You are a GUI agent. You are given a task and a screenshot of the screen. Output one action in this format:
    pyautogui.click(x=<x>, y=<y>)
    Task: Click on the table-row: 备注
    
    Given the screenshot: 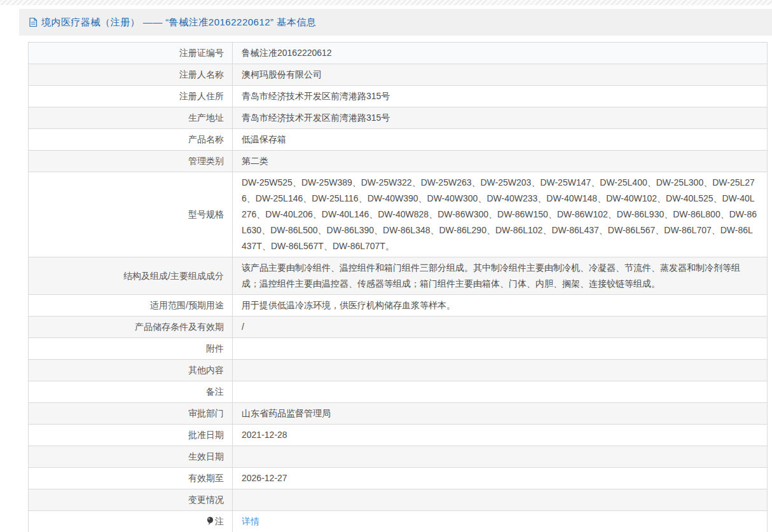 What is the action you would take?
    pyautogui.click(x=398, y=392)
    